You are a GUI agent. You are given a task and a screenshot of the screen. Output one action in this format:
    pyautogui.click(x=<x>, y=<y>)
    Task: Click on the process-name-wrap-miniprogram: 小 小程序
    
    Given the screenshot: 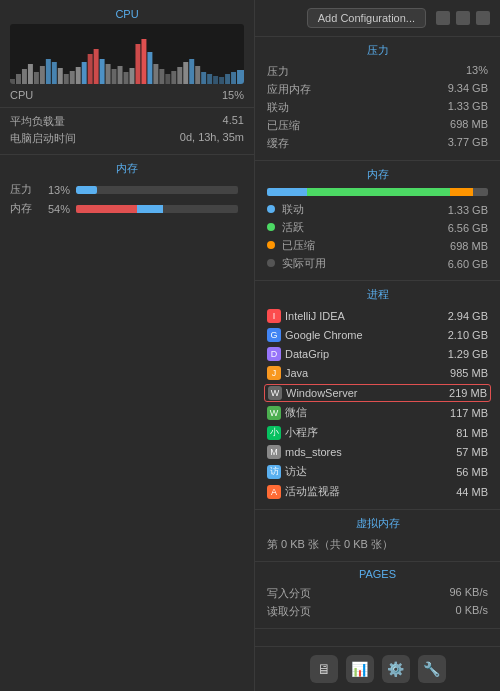 What is the action you would take?
    pyautogui.click(x=362, y=432)
    